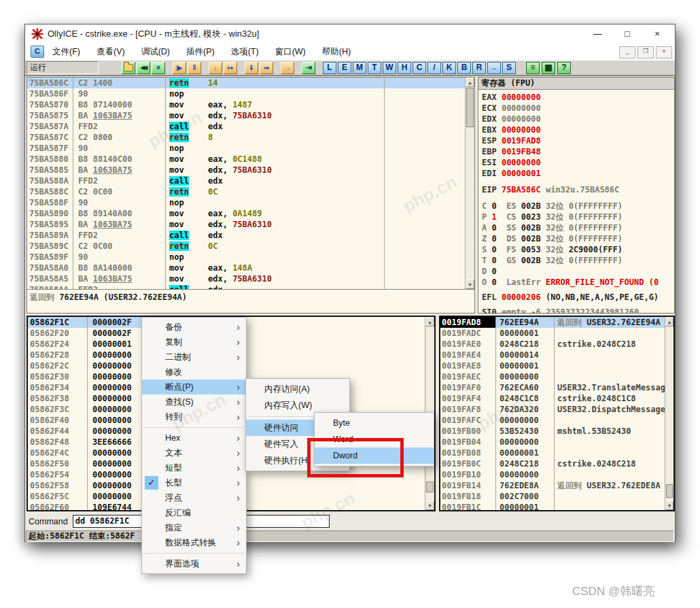  Describe the element at coordinates (291, 52) in the screenshot. I see `menubar-item-窗口(W): 窗口(W)` at that location.